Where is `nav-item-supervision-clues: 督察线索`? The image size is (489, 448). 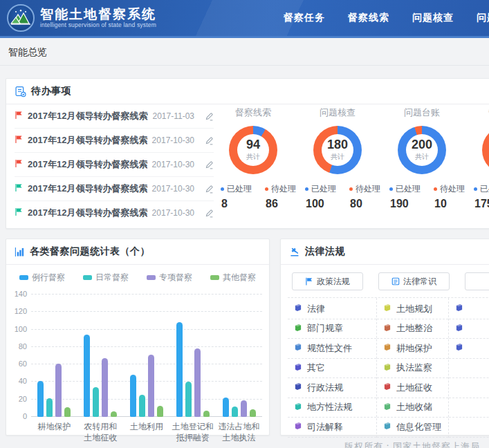
nav-item-supervision-clues: 督察线索 is located at coordinates (369, 18).